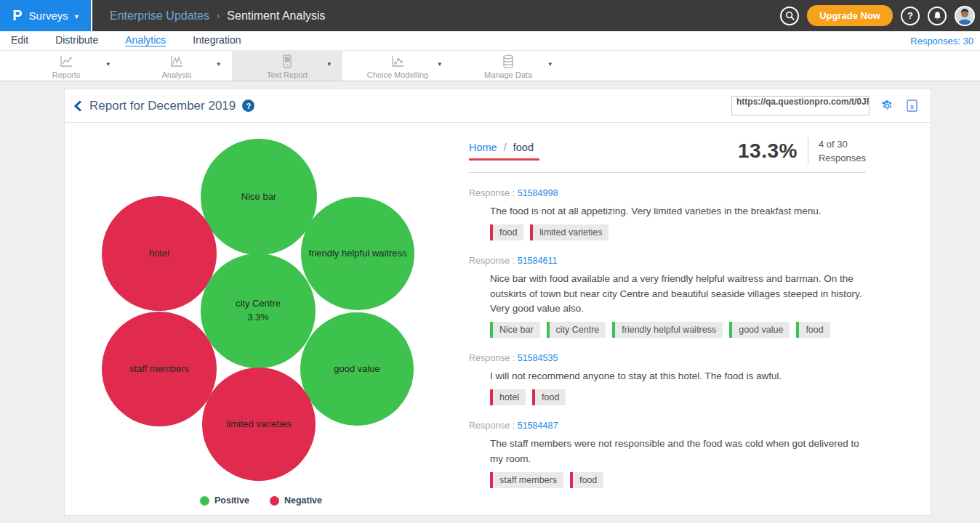  I want to click on bubble-city-centre: city Centre3.3%, so click(258, 311).